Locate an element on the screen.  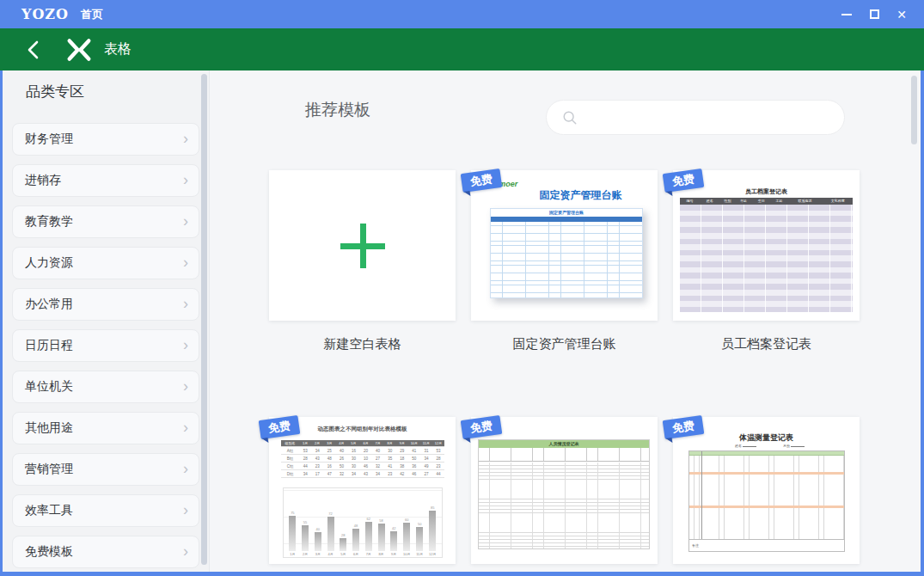
close-button: ✕ is located at coordinates (902, 15).